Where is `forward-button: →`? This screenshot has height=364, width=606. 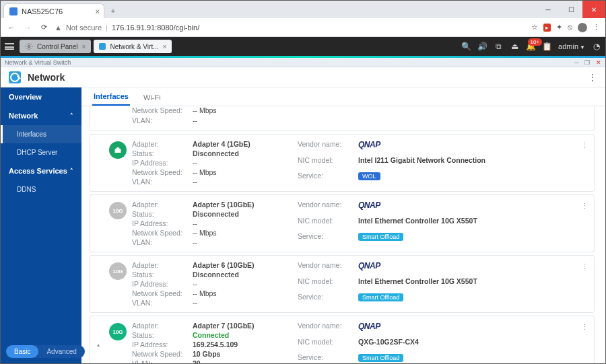
forward-button: → is located at coordinates (28, 28).